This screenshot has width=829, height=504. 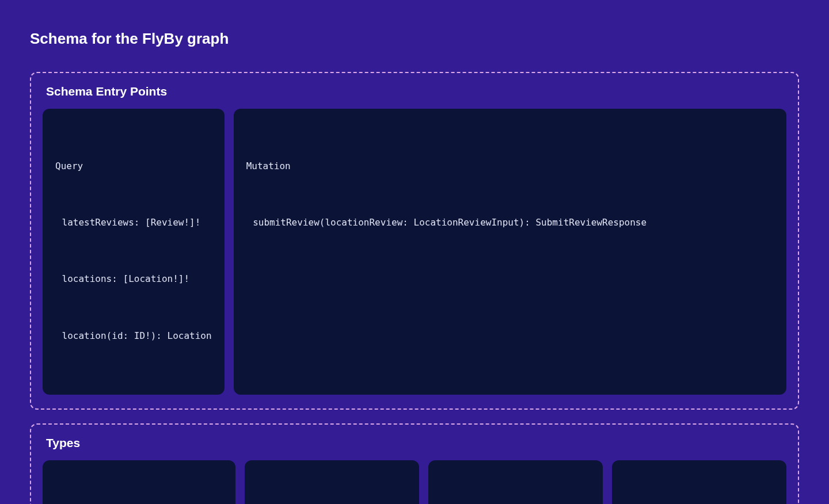 I want to click on query-field: location(id: ID!): Location, so click(x=134, y=336).